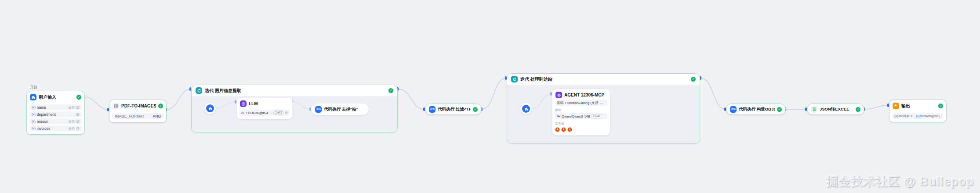  What do you see at coordinates (581, 130) in the screenshot?
I see `agent-tools` at bounding box center [581, 130].